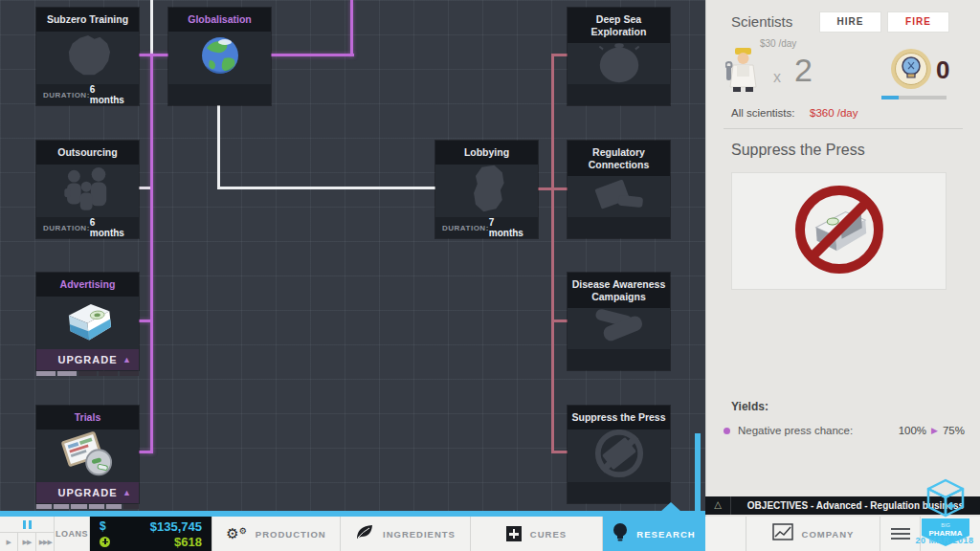  Describe the element at coordinates (618, 56) in the screenshot. I see `tech-node-deep-sea-exploration: Deep Sea Exploration` at that location.